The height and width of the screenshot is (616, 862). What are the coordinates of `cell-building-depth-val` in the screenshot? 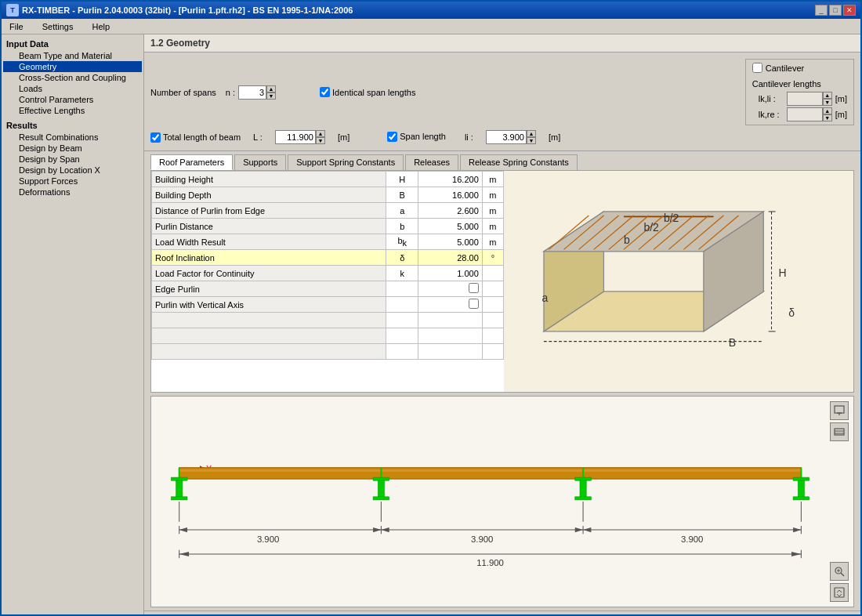 It's located at (451, 195).